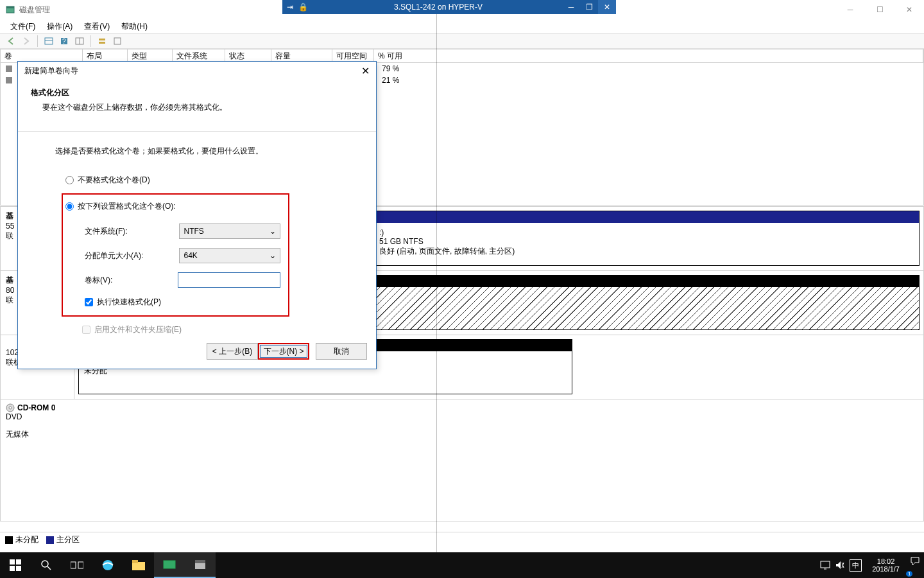 Image resolution: width=924 pixels, height=578 pixels. I want to click on cdrom-name: CD-ROM 0, so click(36, 408).